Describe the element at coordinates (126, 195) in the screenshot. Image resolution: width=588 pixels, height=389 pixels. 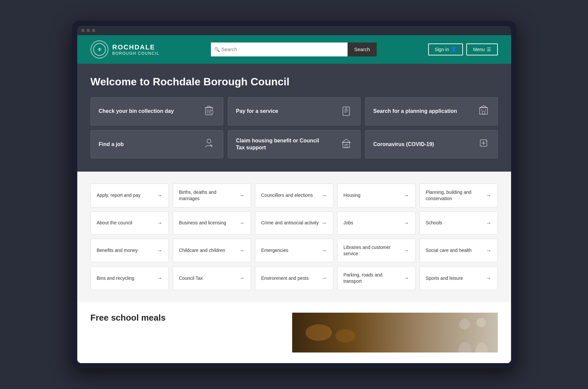
I see `category-label-apply-report-pay: Apply, report and pay` at that location.